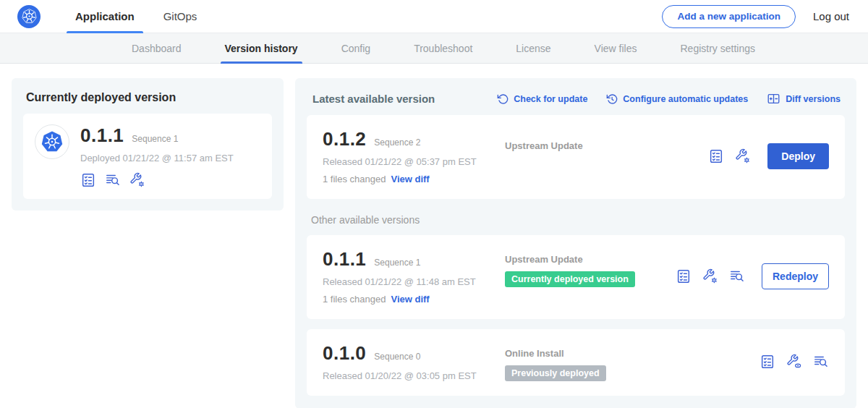  I want to click on redeploy-button: Redeploy, so click(796, 276).